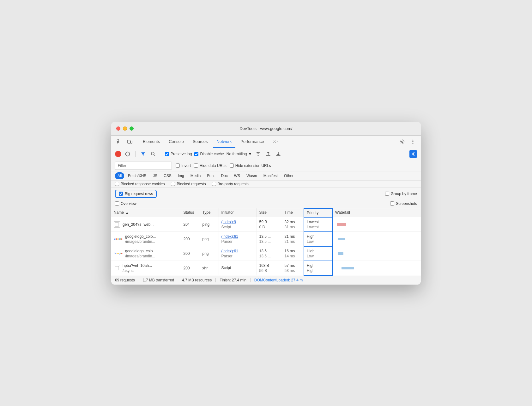 The image size is (532, 406). Describe the element at coordinates (275, 142) in the screenshot. I see `tab-more: >>` at that location.